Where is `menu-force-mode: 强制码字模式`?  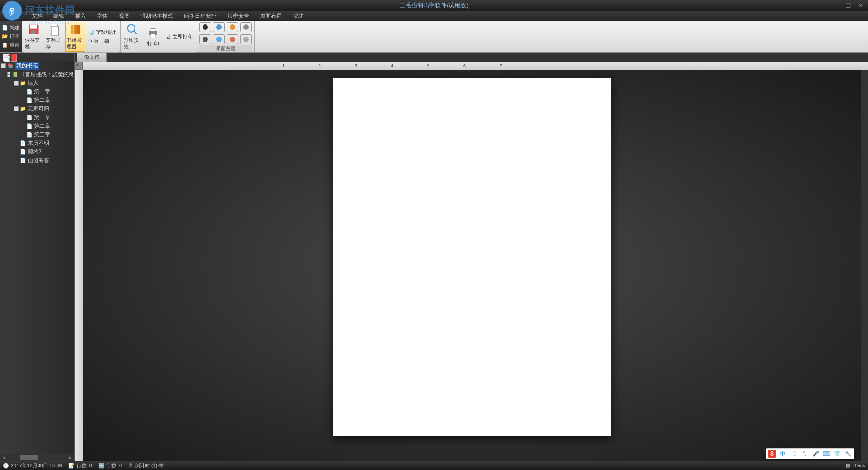 menu-force-mode: 强制码字模式 is located at coordinates (157, 16).